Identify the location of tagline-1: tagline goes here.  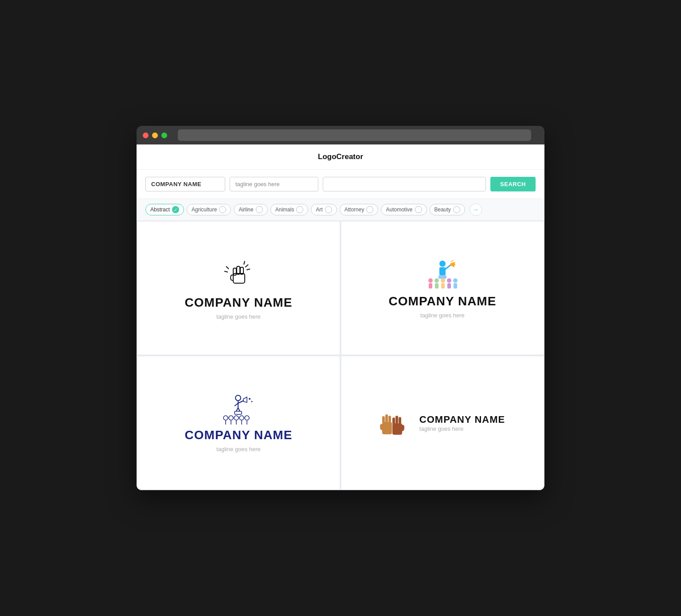
(239, 316).